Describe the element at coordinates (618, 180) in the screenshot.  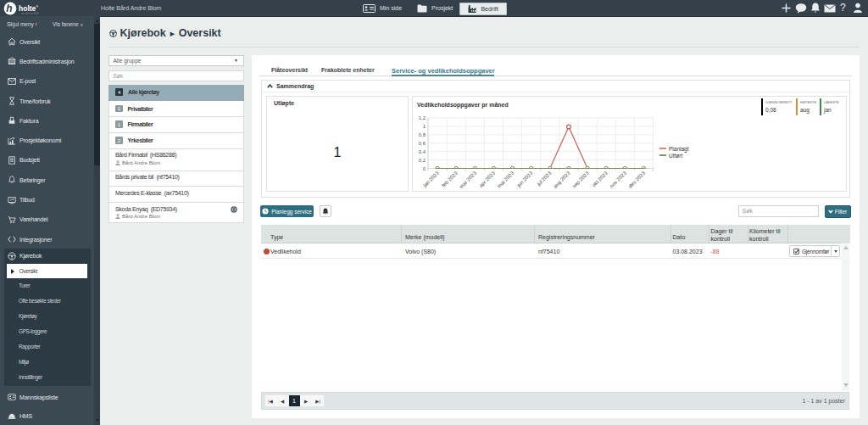
I see `svg-text: nov 2023` at that location.